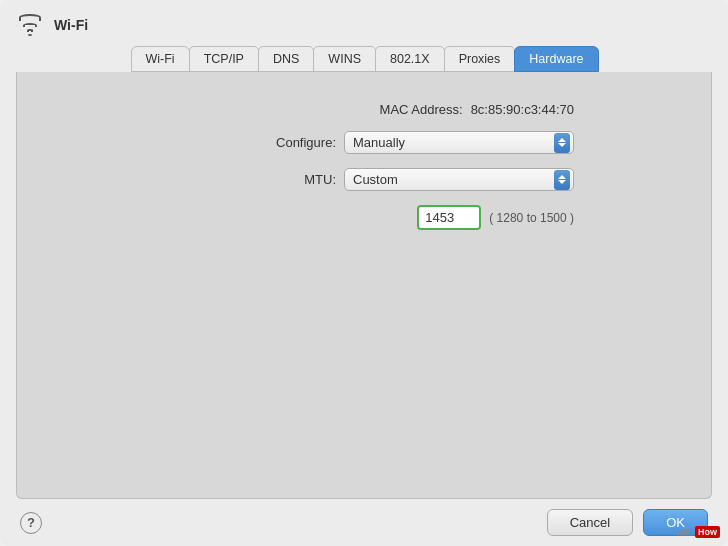 This screenshot has width=728, height=546. I want to click on wikihow-badge: wiki How, so click(698, 532).